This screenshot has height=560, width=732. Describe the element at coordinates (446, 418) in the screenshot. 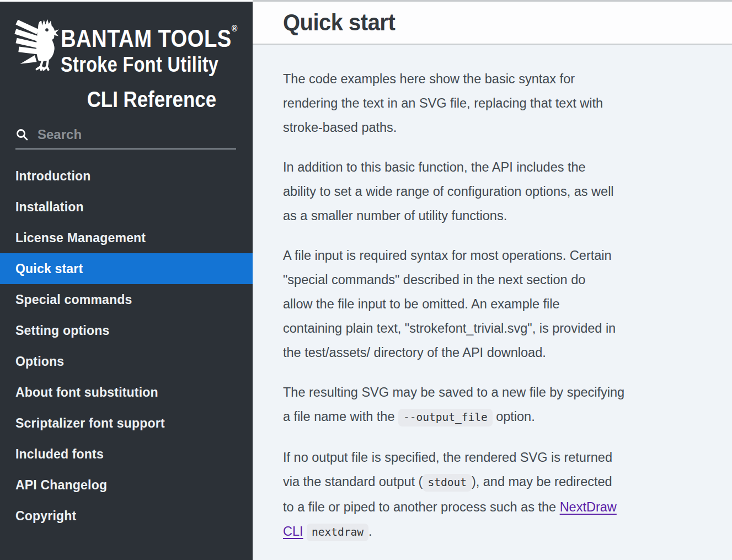

I see `inline-code: --output_file` at that location.